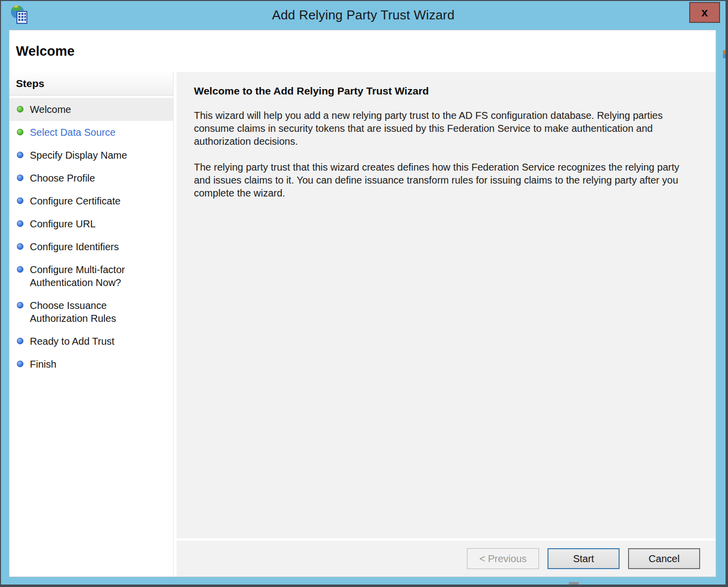 This screenshot has width=728, height=587. Describe the element at coordinates (45, 52) in the screenshot. I see `page-title: Welcome` at that location.